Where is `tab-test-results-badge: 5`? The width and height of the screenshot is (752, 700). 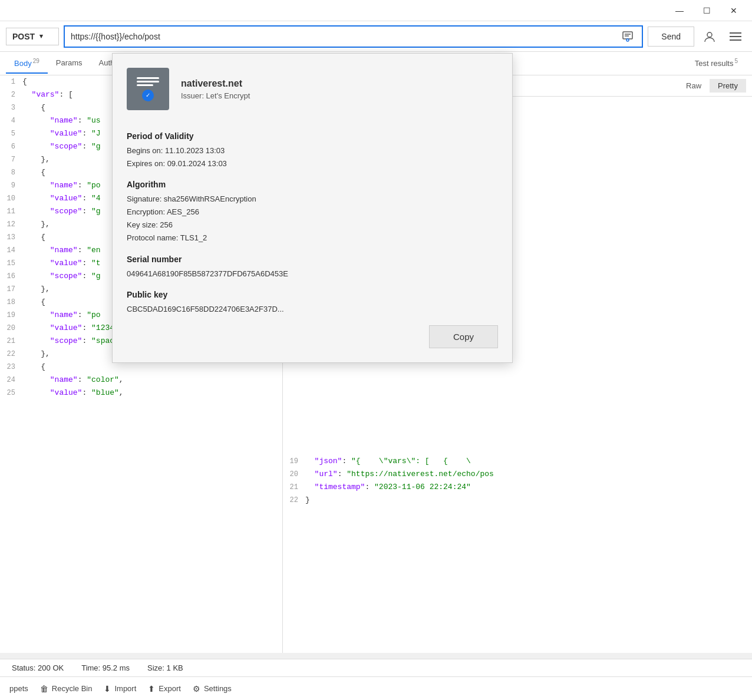 tab-test-results-badge: 5 is located at coordinates (736, 61).